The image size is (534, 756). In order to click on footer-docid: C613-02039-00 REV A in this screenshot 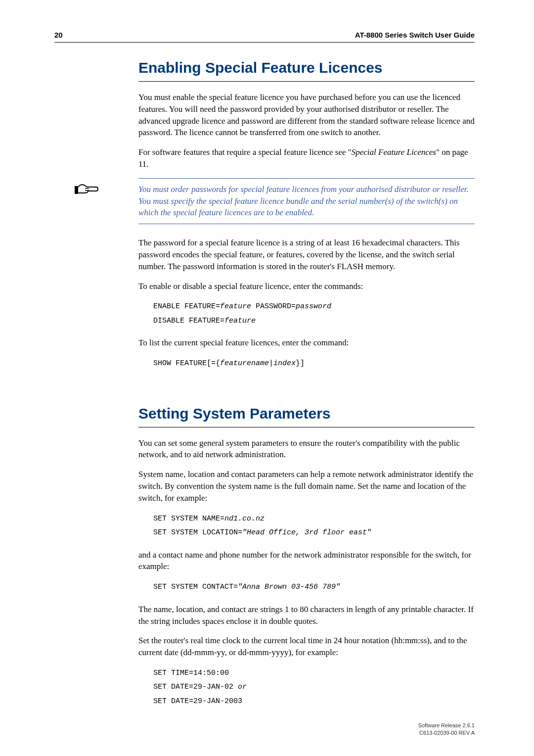, I will do `click(446, 733)`.